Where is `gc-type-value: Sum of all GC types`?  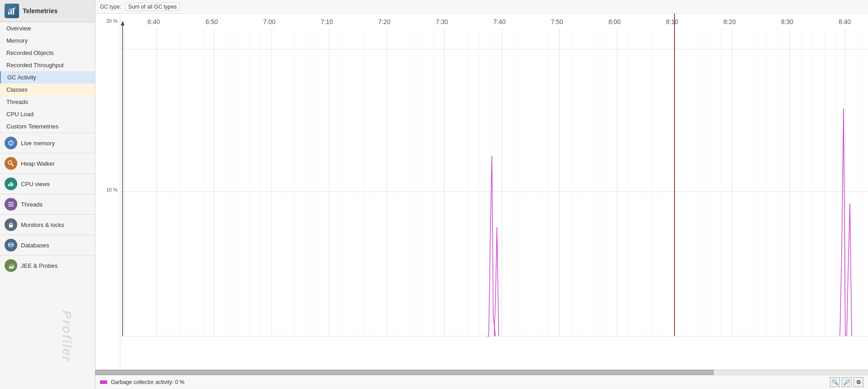
gc-type-value: Sum of all GC types is located at coordinates (153, 7).